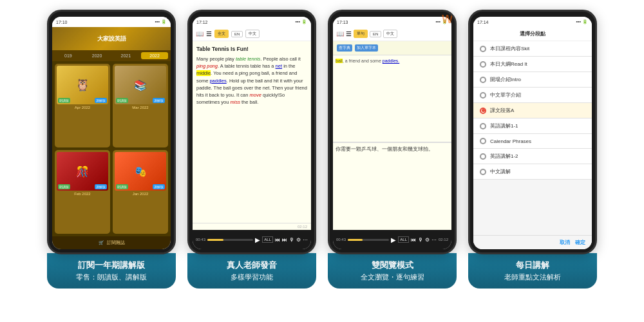 Image resolution: width=644 pixels, height=322 pixels. I want to click on phone1-time: 17:10, so click(62, 22).